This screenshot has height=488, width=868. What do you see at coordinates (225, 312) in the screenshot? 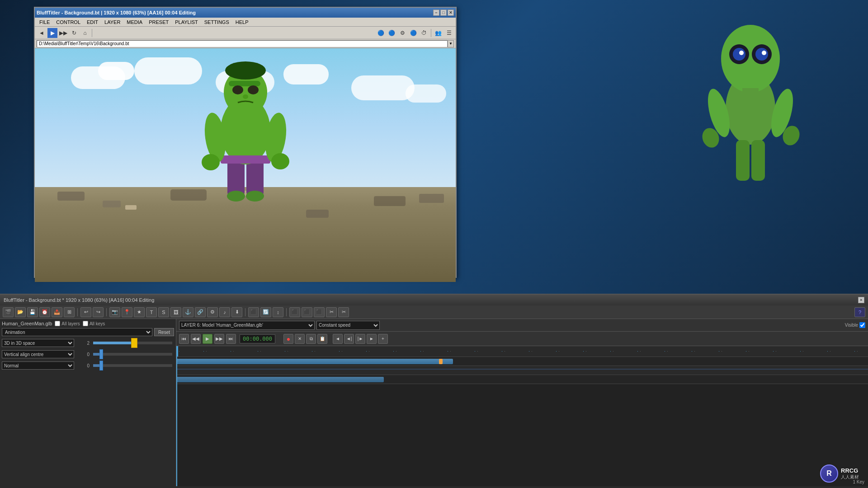
I see `bt-music-button: ♪` at bounding box center [225, 312].